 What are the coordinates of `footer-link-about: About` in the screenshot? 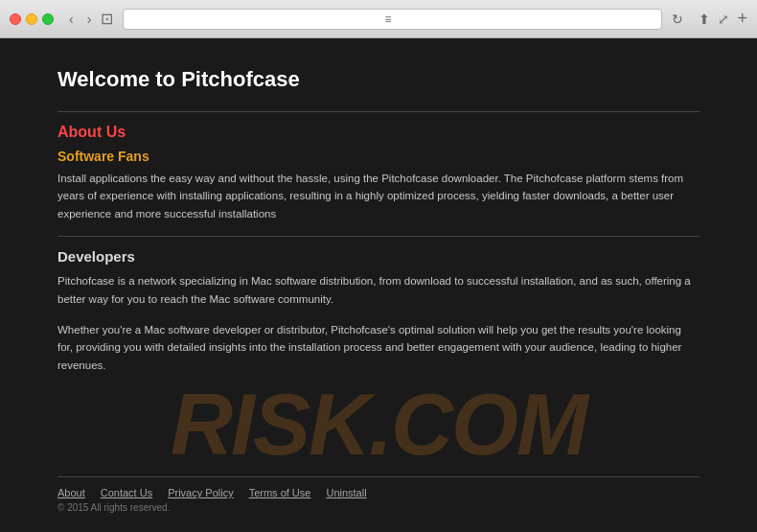 It's located at (71, 493).